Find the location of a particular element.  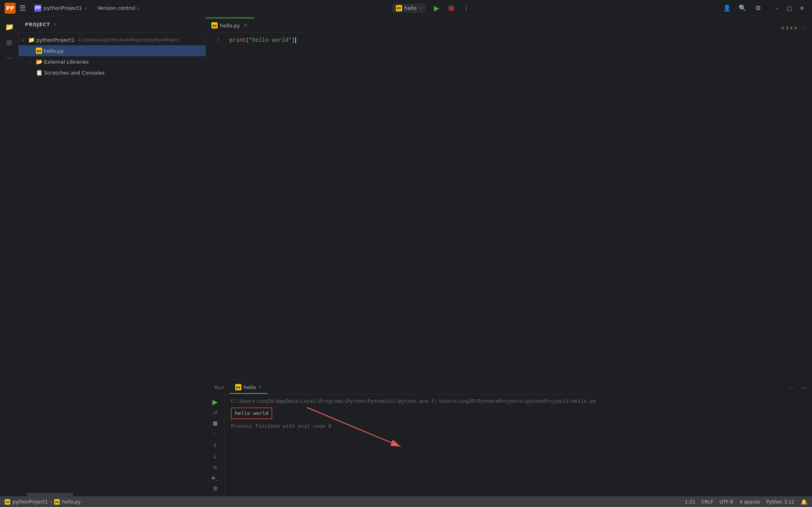

sidebar-scrollbar is located at coordinates (112, 495).